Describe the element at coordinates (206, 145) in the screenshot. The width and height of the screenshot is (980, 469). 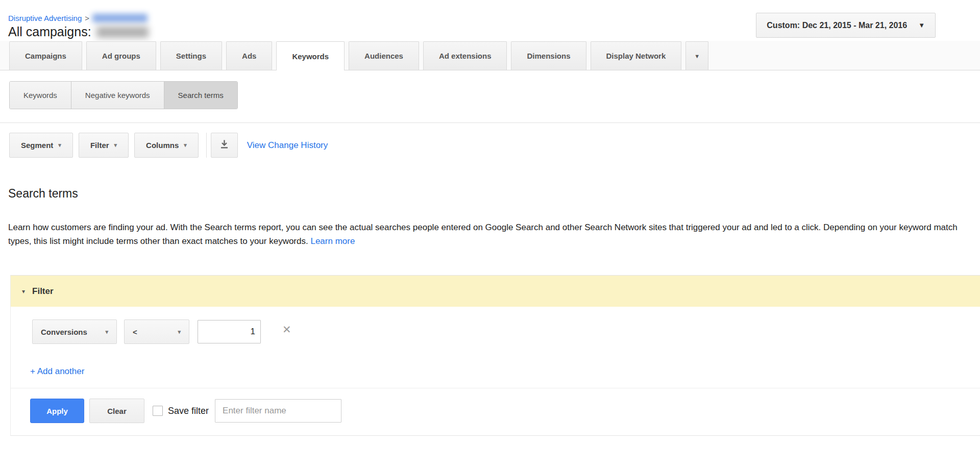
I see `toolbar-divider` at that location.